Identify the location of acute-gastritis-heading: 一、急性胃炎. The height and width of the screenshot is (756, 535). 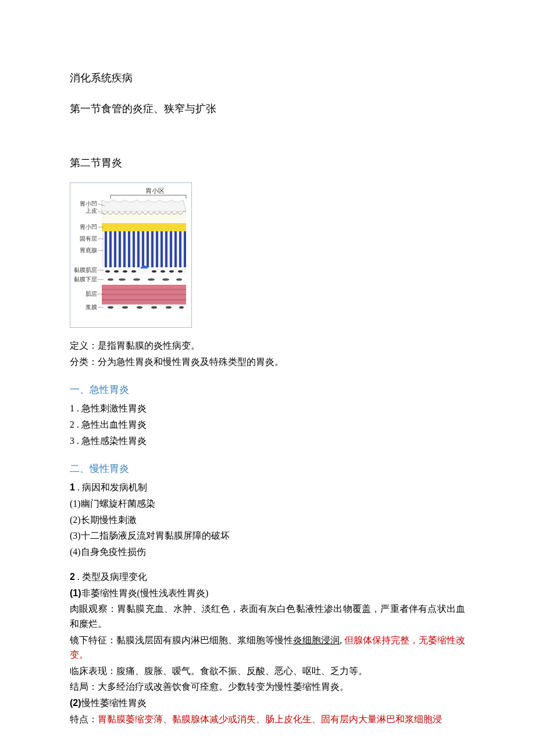
(268, 389).